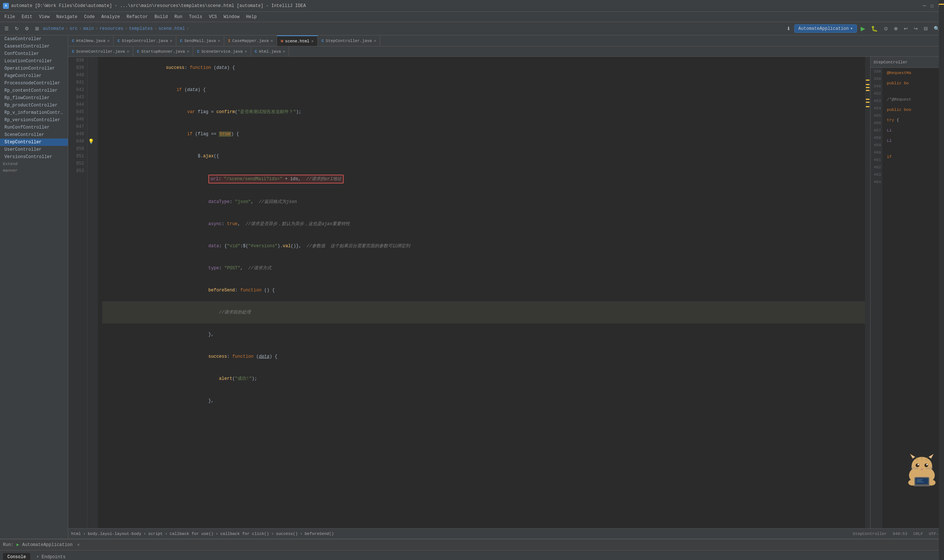 This screenshot has width=944, height=560. I want to click on toolbar-split: ⊟, so click(926, 29).